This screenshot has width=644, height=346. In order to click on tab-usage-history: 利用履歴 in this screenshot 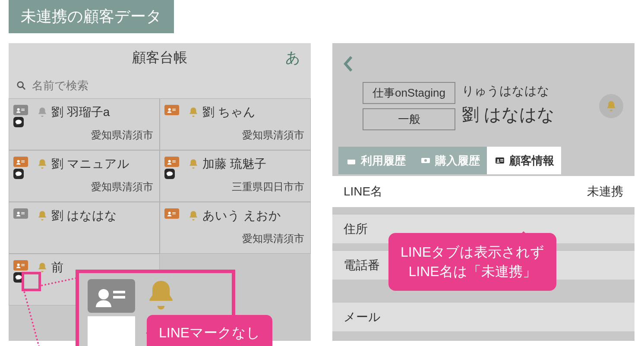, I will do `click(376, 160)`.